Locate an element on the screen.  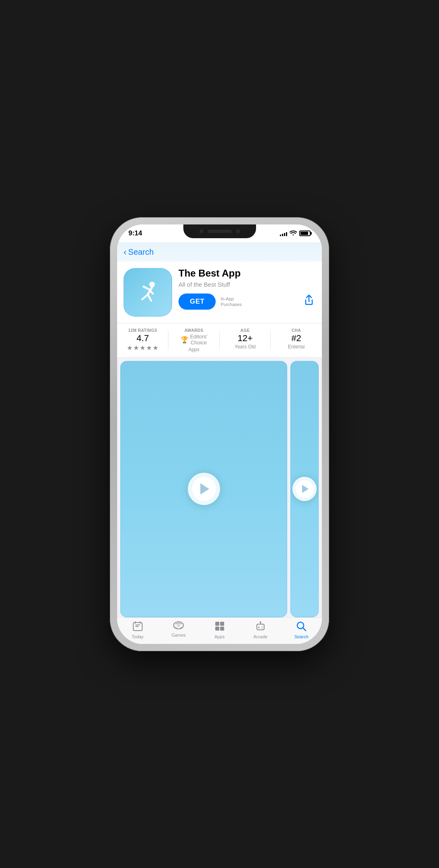
app-info: The Best App All of the Best Stuff GET I… is located at coordinates (246, 289).